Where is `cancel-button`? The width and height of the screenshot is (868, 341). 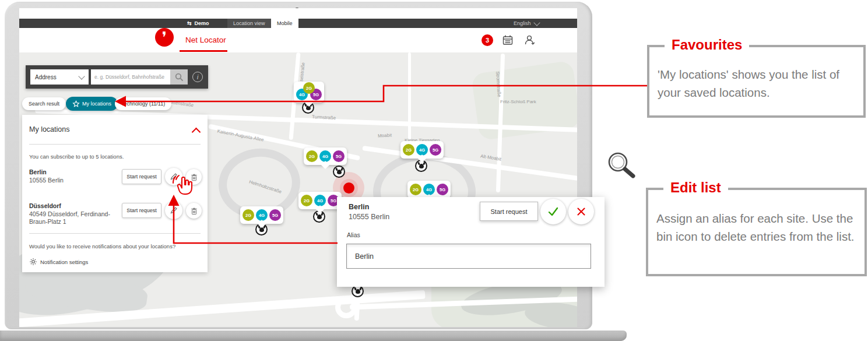
cancel-button is located at coordinates (581, 212).